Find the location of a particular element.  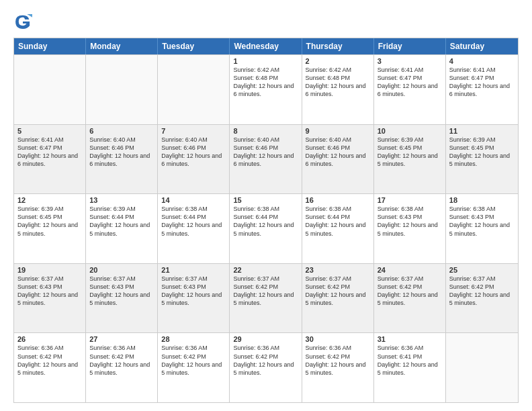

cal-cell-19: 19Sunrise: 6:37 AMSunset: 6:43 PMDayligh… is located at coordinates (50, 298).